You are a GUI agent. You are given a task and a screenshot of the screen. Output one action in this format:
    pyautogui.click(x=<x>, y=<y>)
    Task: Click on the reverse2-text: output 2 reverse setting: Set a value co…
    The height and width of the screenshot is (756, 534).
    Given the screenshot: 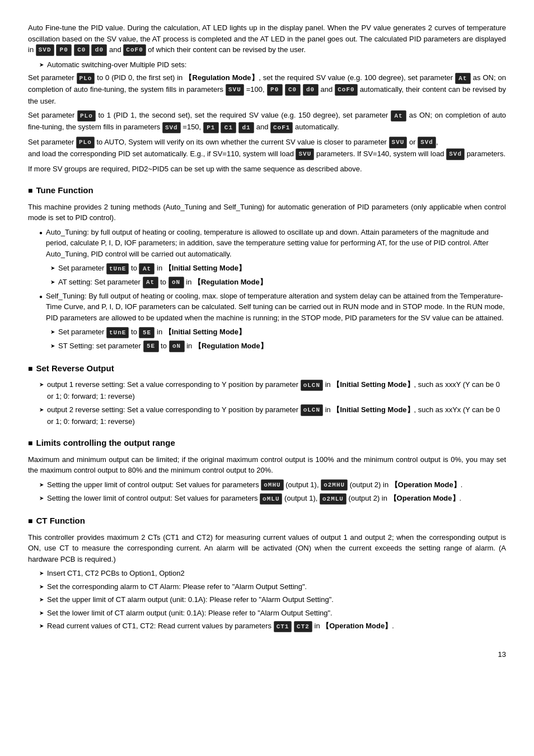 What is the action you would take?
    pyautogui.click(x=277, y=416)
    